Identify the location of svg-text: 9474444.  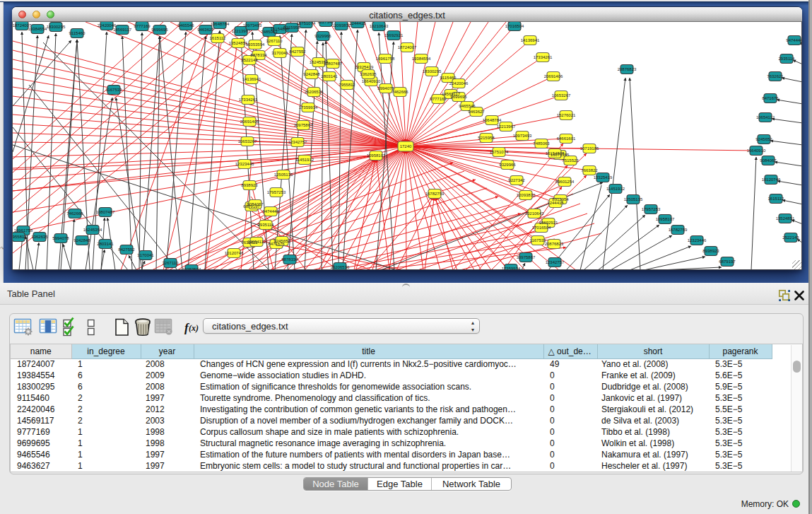
(271, 211).